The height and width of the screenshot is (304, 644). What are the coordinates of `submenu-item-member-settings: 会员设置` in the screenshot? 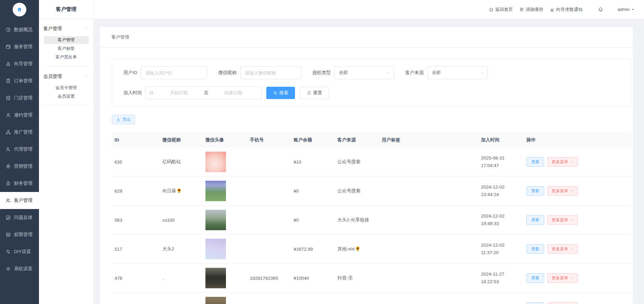 It's located at (66, 96).